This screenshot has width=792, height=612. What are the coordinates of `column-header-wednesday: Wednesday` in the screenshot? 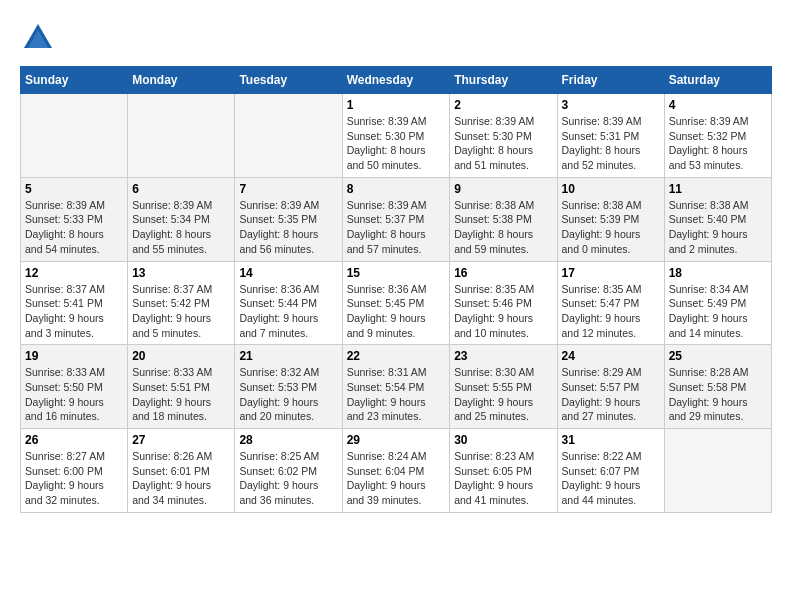 It's located at (396, 80).